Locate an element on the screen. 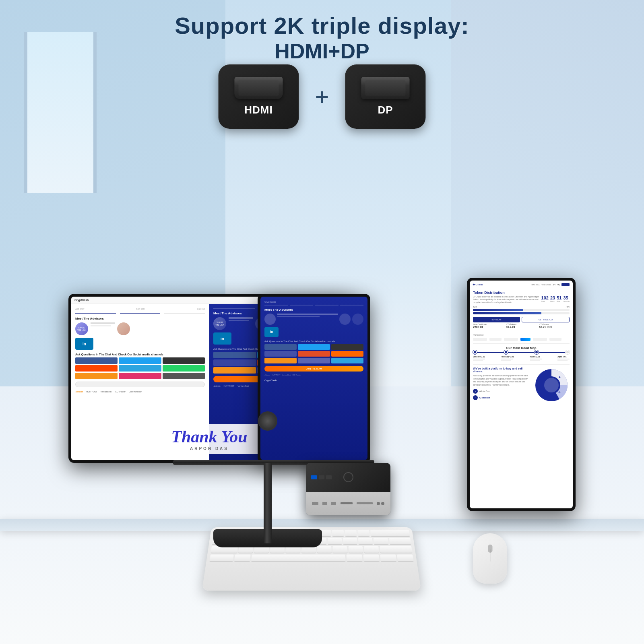  hdmi-port-box: HDMI is located at coordinates (258, 97).